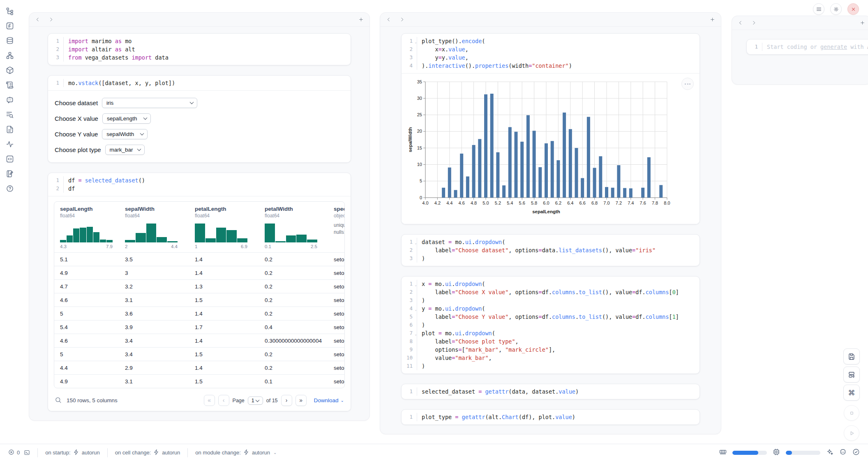  I want to click on svg-text: 5.2, so click(498, 203).